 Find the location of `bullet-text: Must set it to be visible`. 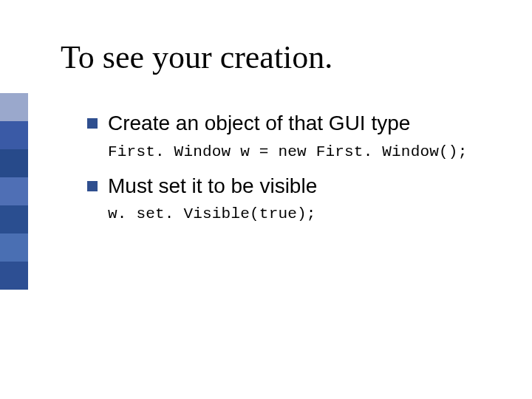

bullet-text: Must set it to be visible is located at coordinates (213, 186).